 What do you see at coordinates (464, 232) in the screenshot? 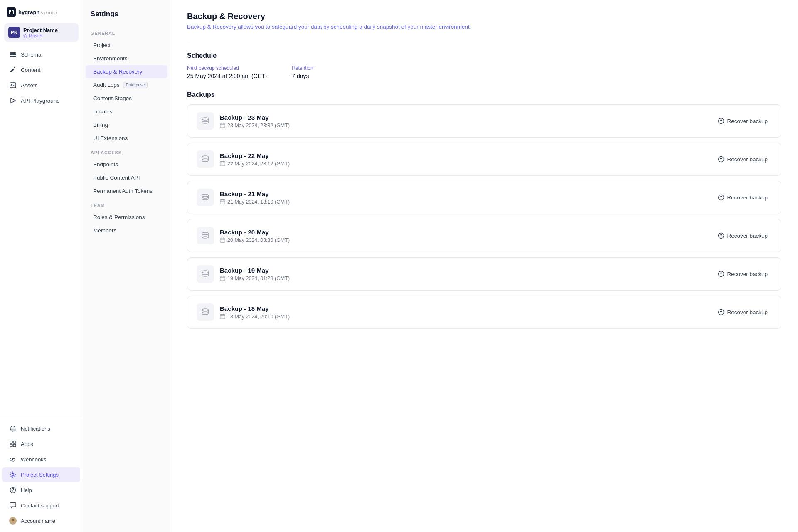
I see `backup-name: Backup - 20 May` at bounding box center [464, 232].